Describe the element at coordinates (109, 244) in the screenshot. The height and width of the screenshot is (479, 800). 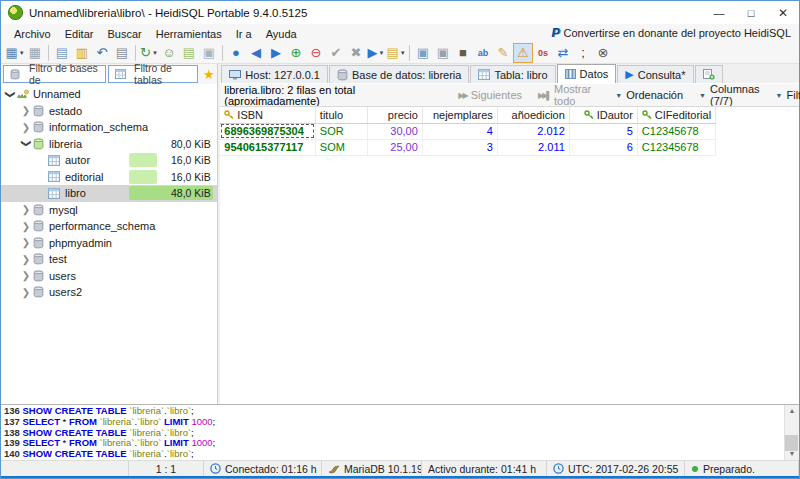
I see `tree-item-phpmyadmin: ❯phpmyadmin` at that location.